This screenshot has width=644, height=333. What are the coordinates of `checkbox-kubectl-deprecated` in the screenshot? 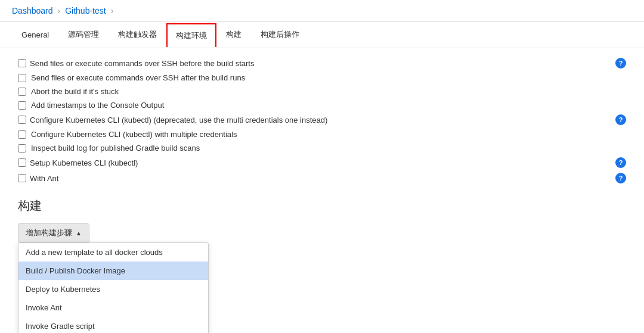 It's located at (22, 120).